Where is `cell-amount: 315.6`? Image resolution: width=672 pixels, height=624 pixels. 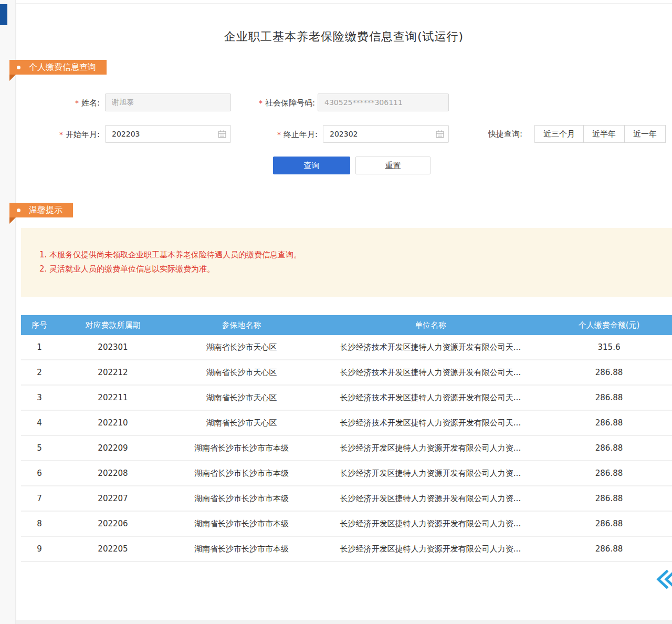
cell-amount: 315.6 is located at coordinates (609, 347).